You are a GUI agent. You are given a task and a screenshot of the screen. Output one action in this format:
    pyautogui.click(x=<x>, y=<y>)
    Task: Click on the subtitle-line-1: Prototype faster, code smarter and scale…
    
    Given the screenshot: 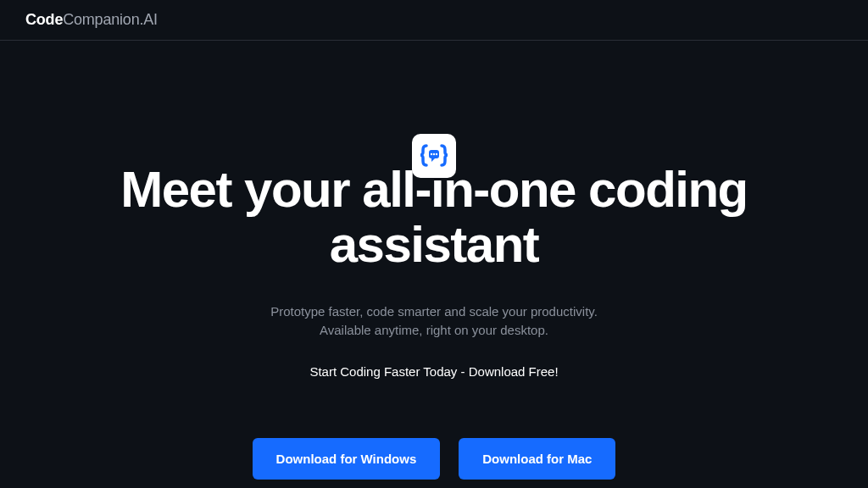 What is the action you would take?
    pyautogui.click(x=434, y=312)
    